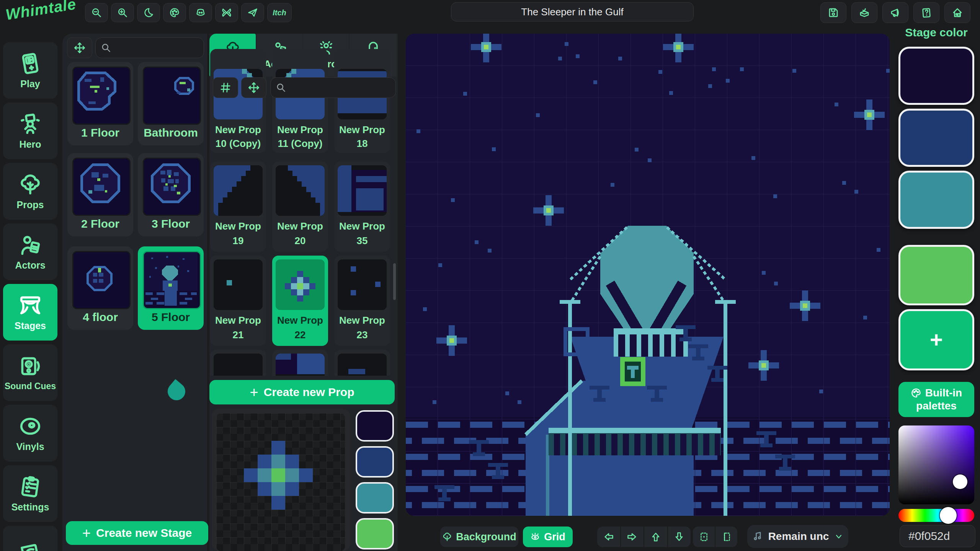  I want to click on import-button, so click(864, 13).